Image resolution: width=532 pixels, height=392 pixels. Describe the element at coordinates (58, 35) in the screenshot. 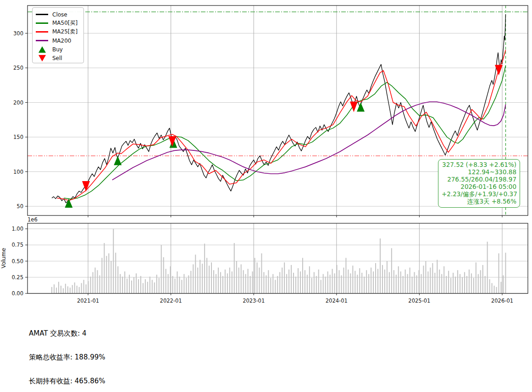

I see `legend: Close MA50[买] MA25[卖] MA200 Buy Sell` at that location.